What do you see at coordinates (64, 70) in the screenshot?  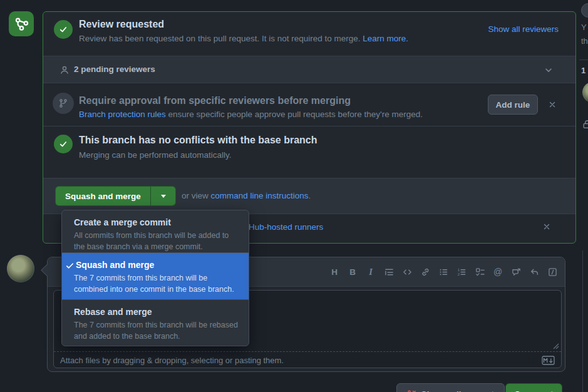 I see `person-icon` at bounding box center [64, 70].